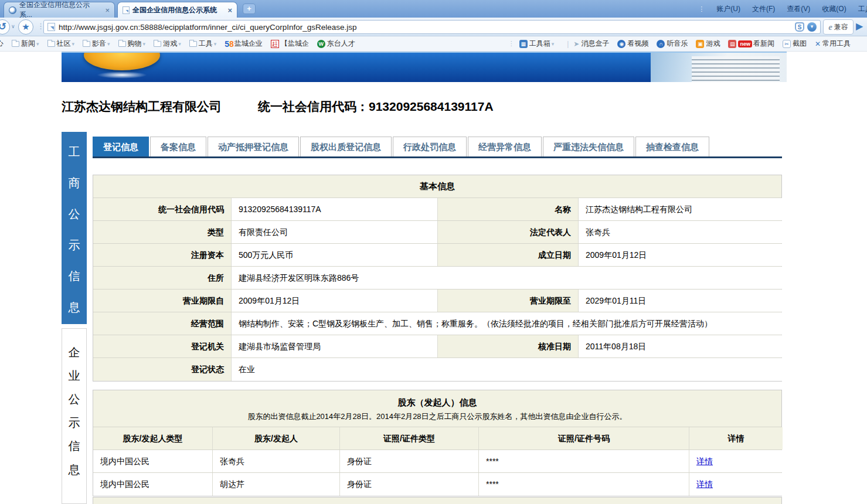  Describe the element at coordinates (249, 9) in the screenshot. I see `new-tab-button: +` at that location.